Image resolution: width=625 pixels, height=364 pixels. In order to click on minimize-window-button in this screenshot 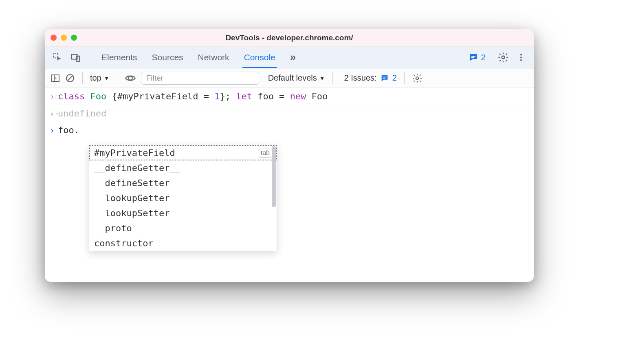, I will do `click(64, 37)`.